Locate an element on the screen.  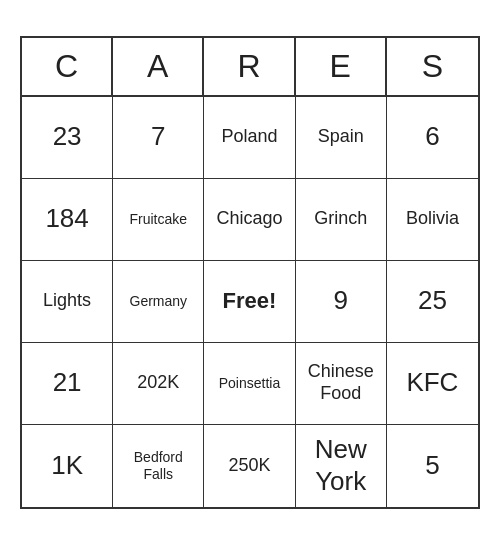
bingo-cell-6: Fruitcake is located at coordinates (158, 220).